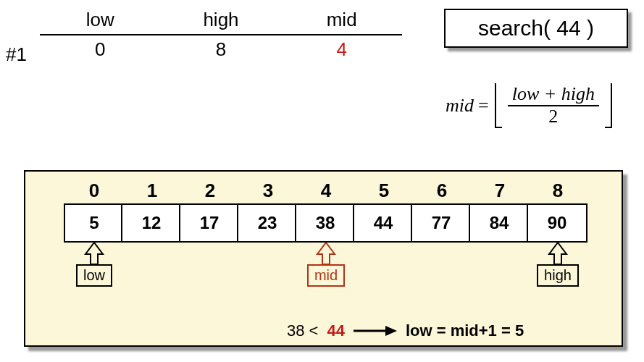 Image resolution: width=644 pixels, height=362 pixels. What do you see at coordinates (557, 223) in the screenshot?
I see `array-value: 90` at bounding box center [557, 223].